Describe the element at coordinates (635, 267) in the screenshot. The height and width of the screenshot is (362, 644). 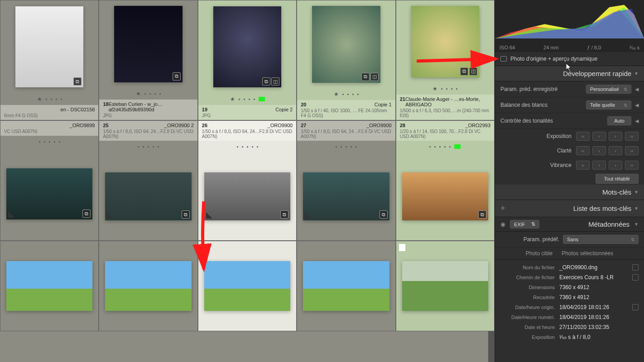
I see `edit-icon` at that location.